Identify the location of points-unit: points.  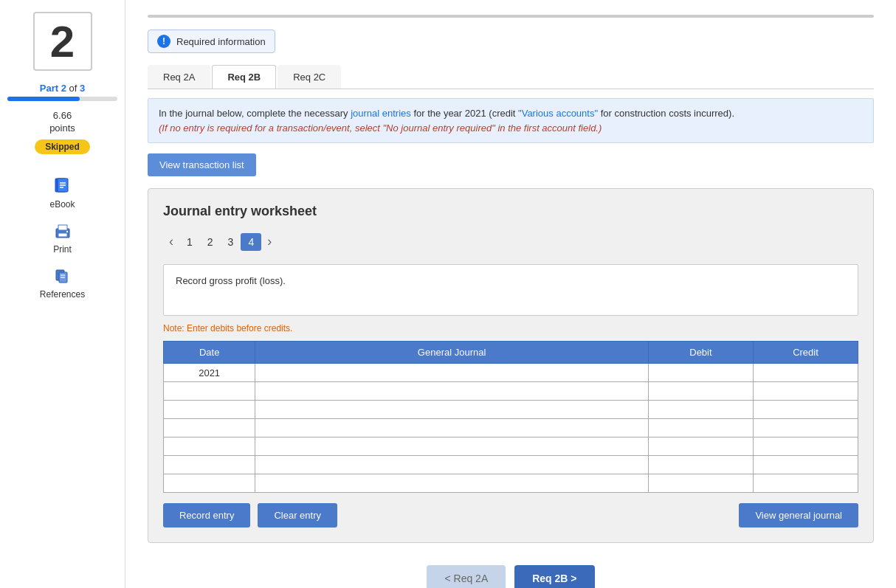
(62, 128).